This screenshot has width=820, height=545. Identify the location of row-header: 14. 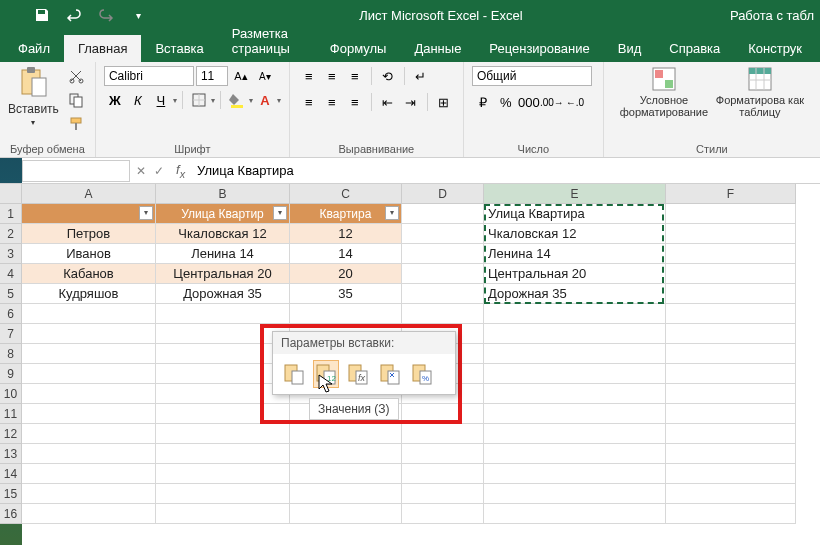
(11, 474).